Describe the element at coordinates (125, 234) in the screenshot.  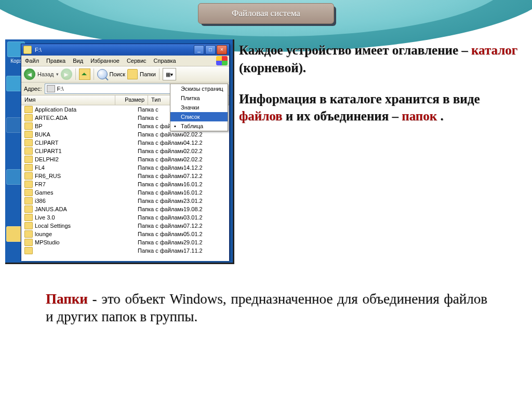
I see `table-row: loungeПапка с файлами05.01.2` at that location.